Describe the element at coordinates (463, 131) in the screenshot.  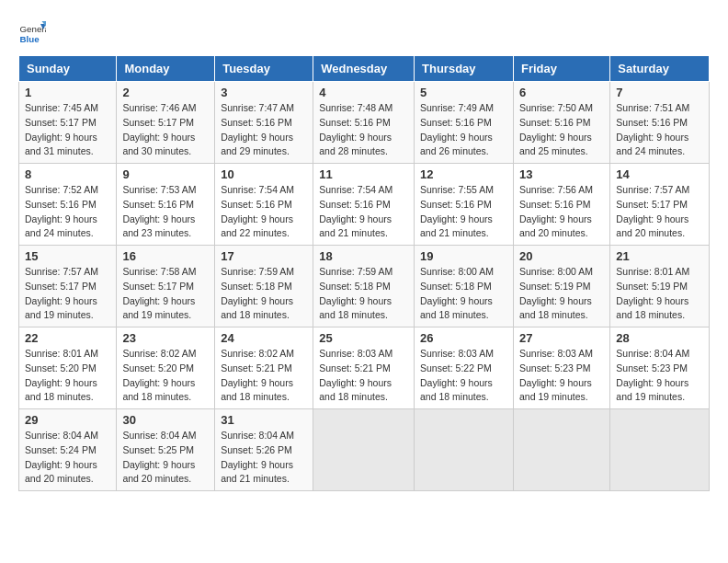
I see `day-info: Sunrise: 7:49 AMSunset: 5:16 PMDaylight:…` at that location.